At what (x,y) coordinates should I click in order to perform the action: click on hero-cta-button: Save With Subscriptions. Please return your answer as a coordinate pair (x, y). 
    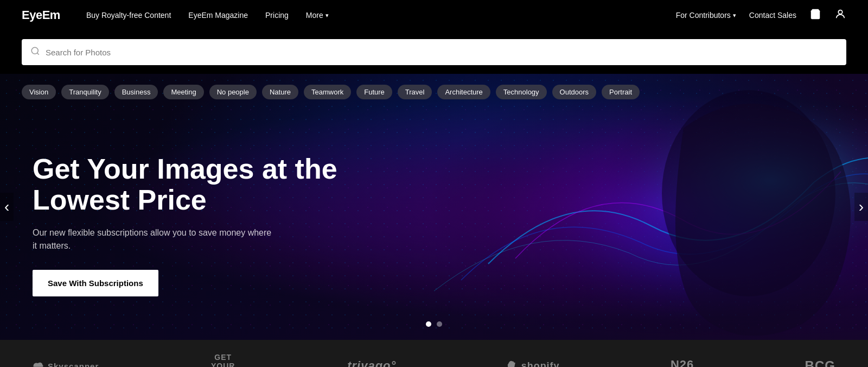
    Looking at the image, I should click on (95, 283).